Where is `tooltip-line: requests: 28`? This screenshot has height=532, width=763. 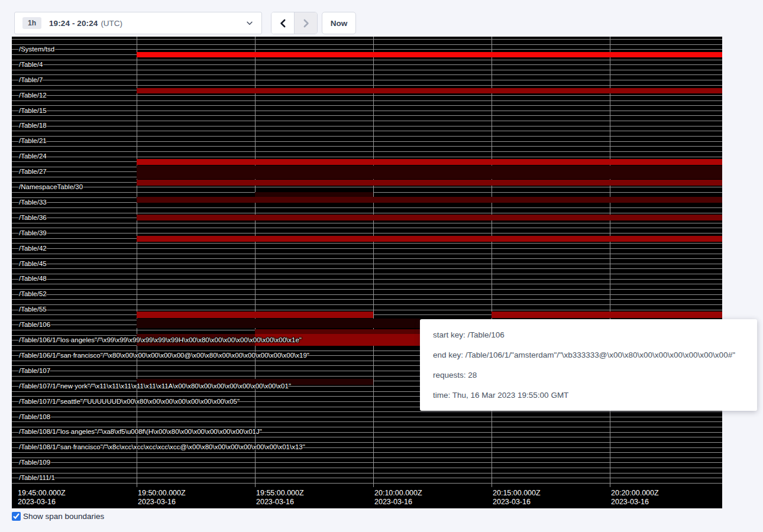 tooltip-line: requests: 28 is located at coordinates (589, 375).